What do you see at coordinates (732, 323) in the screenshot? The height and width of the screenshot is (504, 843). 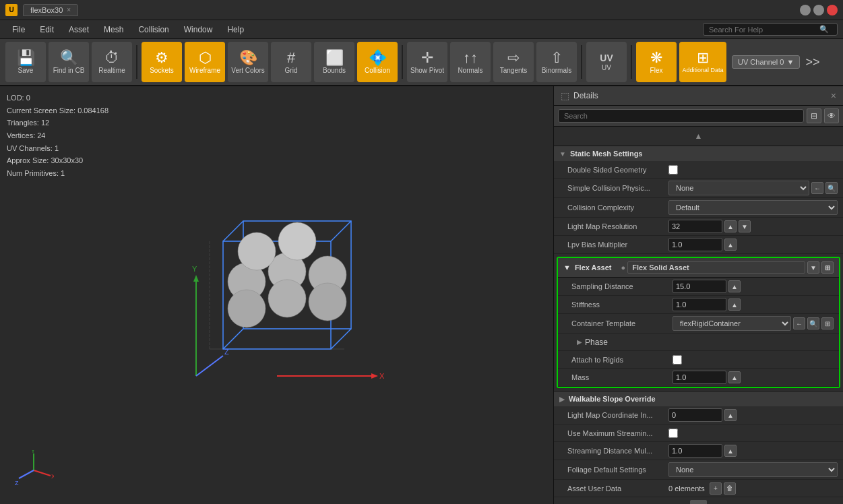 I see `container-template-select: flexRigidContainer` at bounding box center [732, 323].